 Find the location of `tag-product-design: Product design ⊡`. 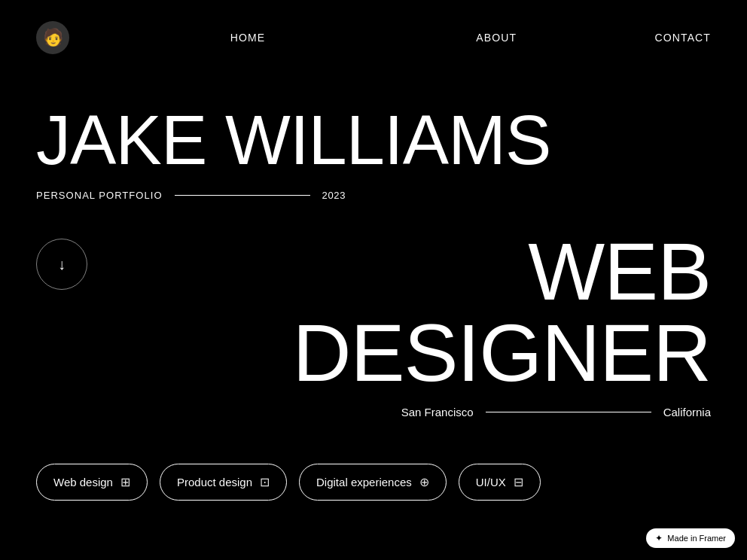

tag-product-design: Product design ⊡ is located at coordinates (223, 482).